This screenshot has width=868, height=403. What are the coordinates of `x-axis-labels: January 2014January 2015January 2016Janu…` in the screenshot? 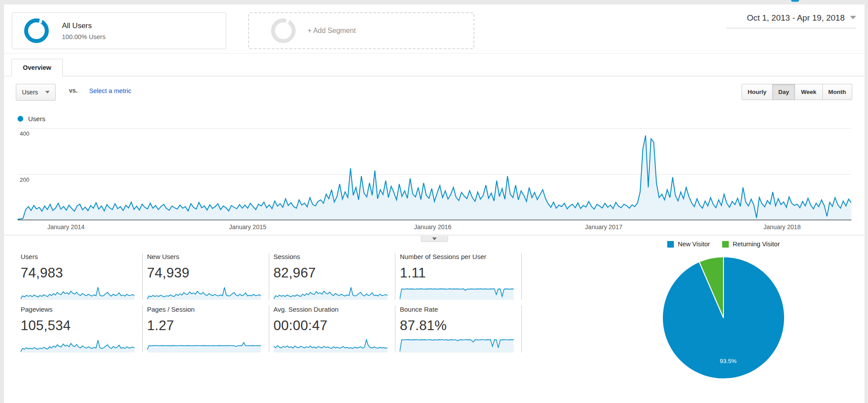 It's located at (434, 227).